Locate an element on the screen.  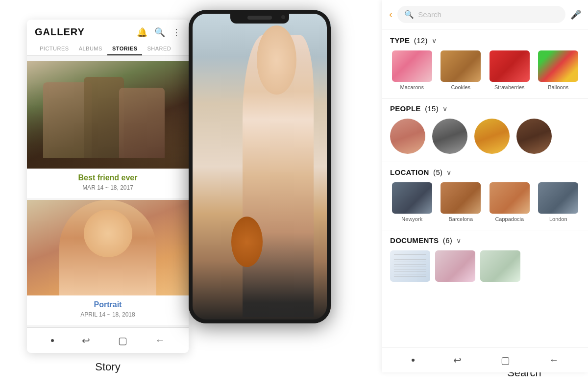
barcelona-label: Barcelona is located at coordinates (461, 219).